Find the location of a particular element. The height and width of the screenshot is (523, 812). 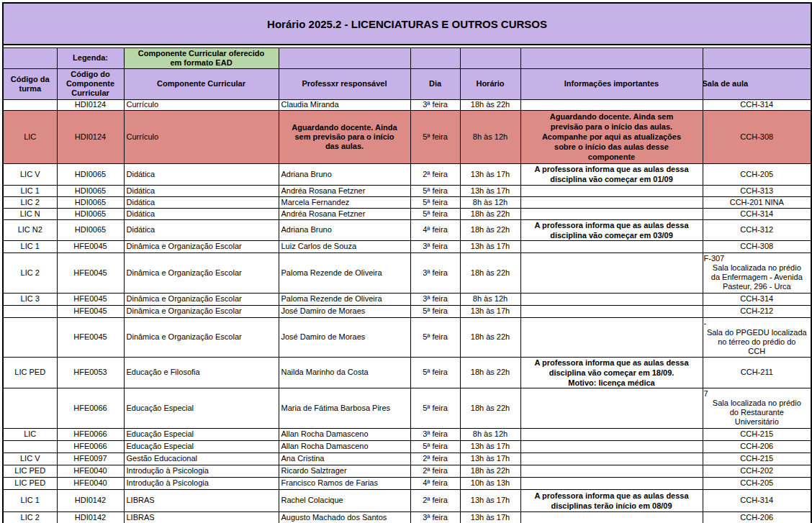

cell-horario: 13h às 17h is located at coordinates (490, 501).